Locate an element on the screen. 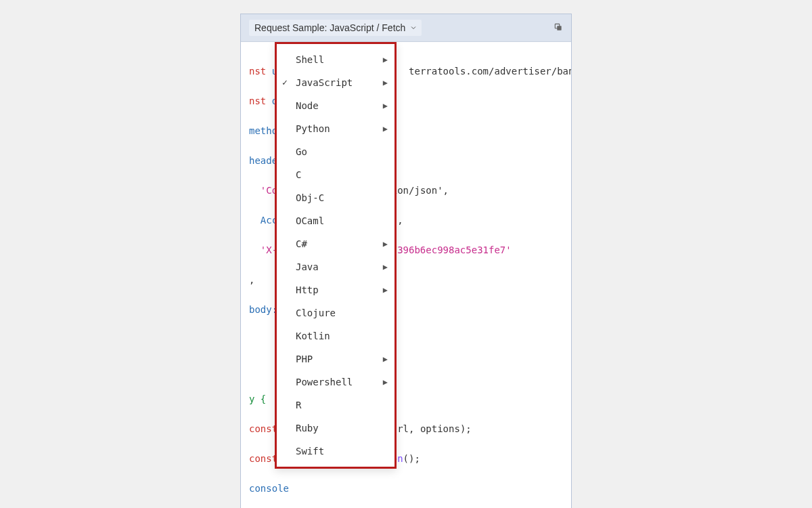  menu-item-label: Powershell is located at coordinates (324, 382).